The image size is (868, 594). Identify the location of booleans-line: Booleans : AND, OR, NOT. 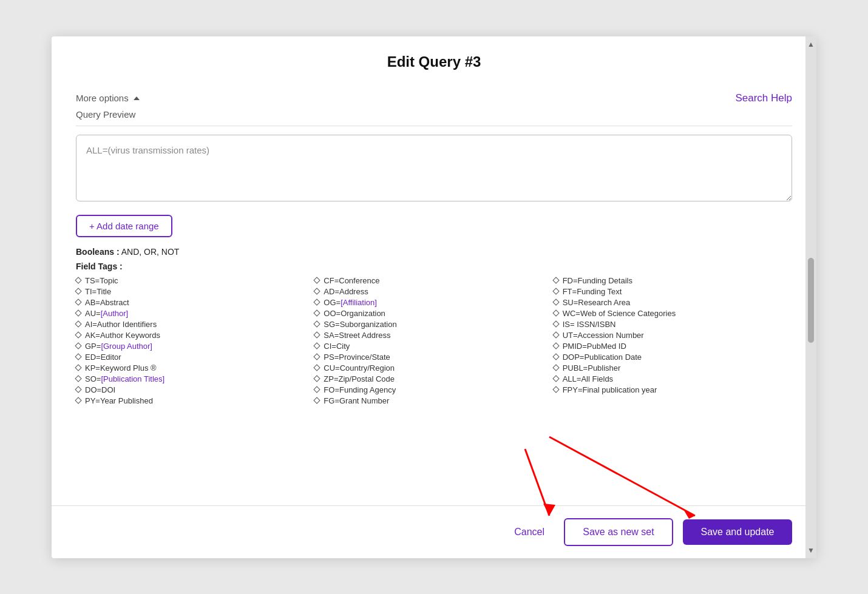
(434, 252).